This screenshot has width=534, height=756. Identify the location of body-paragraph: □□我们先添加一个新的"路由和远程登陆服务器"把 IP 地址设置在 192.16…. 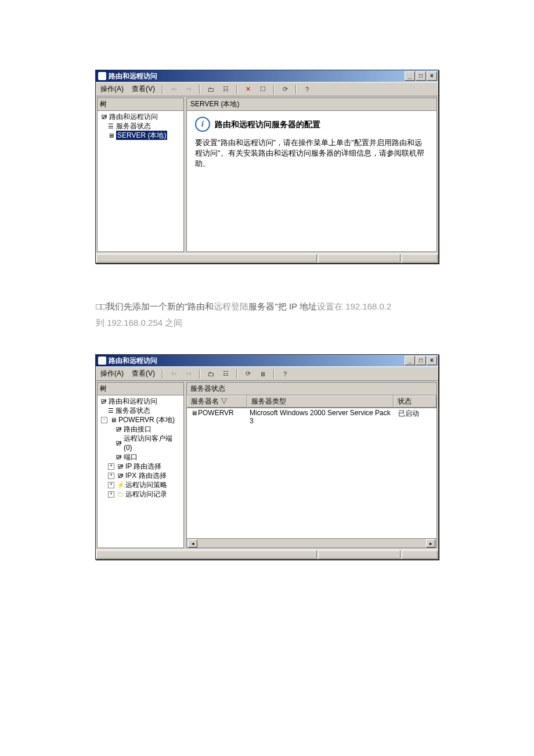
(267, 315).